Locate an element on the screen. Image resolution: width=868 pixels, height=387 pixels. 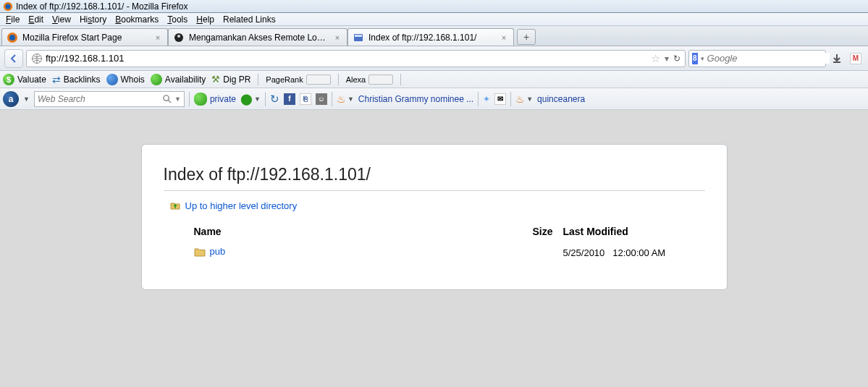
alexa-indicator: Alexa is located at coordinates (370, 80).